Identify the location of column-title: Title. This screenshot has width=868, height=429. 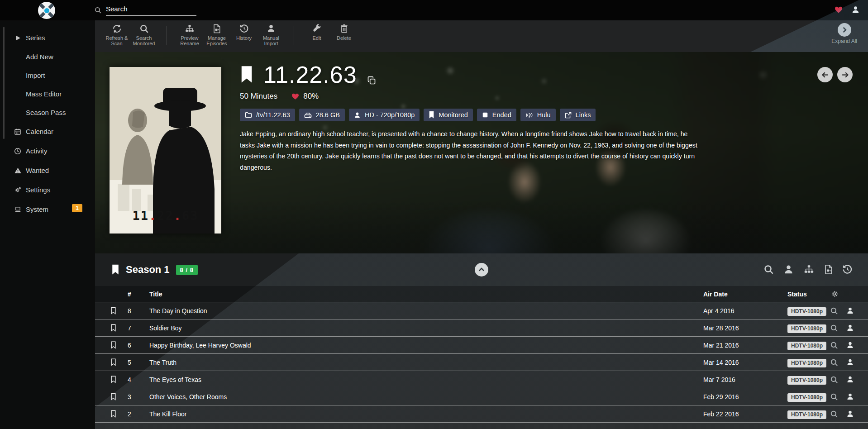
(421, 294).